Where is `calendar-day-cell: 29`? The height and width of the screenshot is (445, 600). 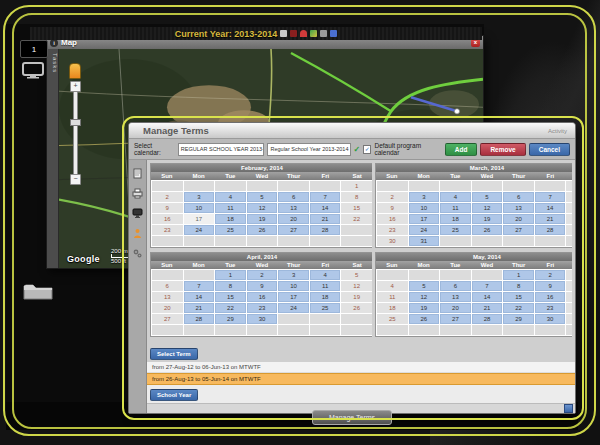
calendar-day-cell: 29 is located at coordinates (518, 319).